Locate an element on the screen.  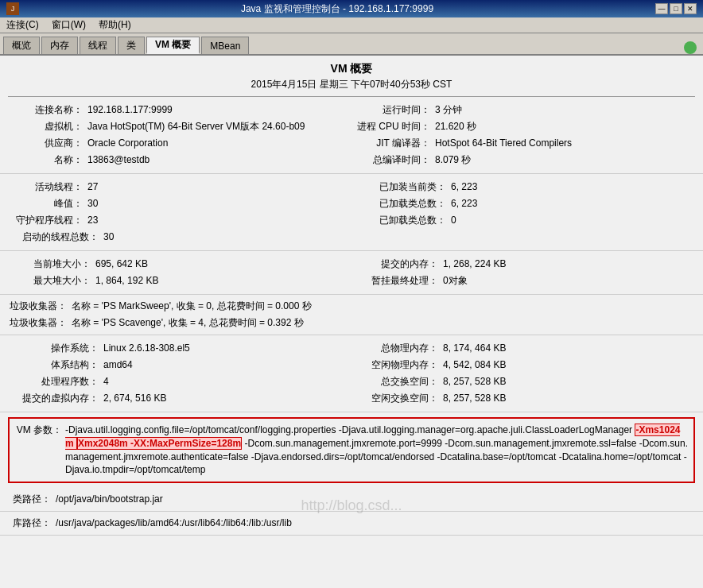
virtual-label: 提交的虚拟内存： is located at coordinates (56, 399).